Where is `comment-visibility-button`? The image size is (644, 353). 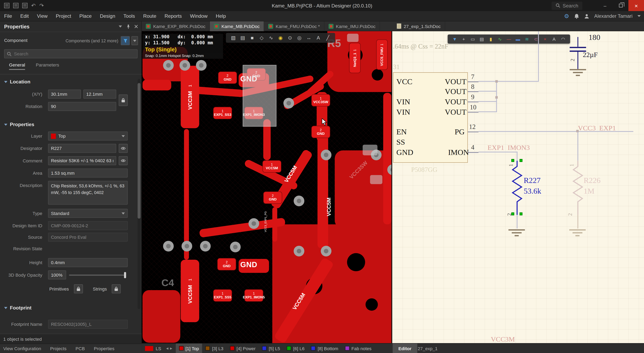 comment-visibility-button is located at coordinates (123, 161).